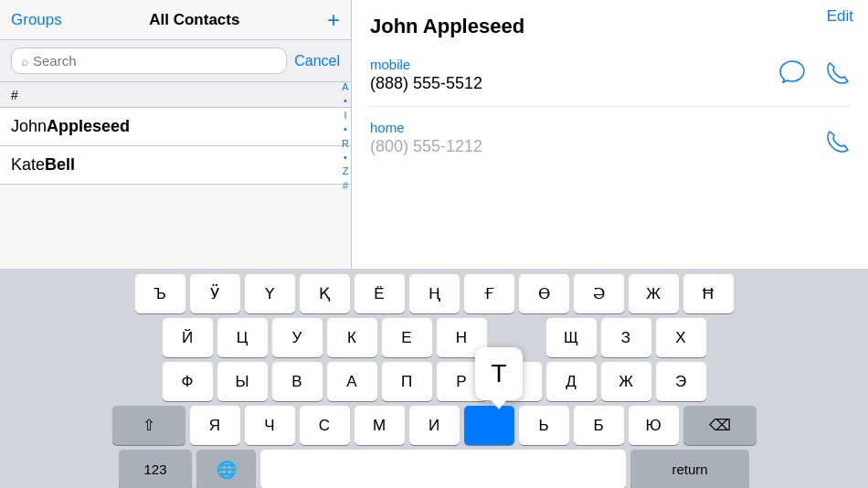  Describe the element at coordinates (161, 294) in the screenshot. I see `key-hard-sign: Ъ` at that location.